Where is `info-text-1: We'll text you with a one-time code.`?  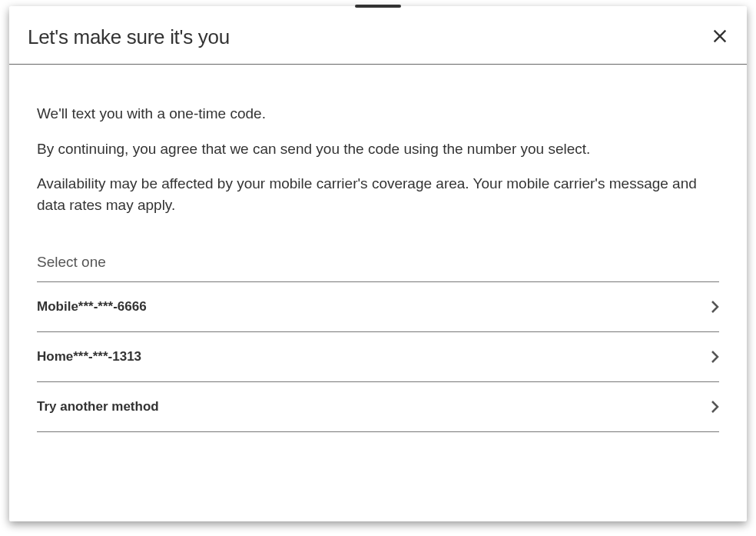
info-text-1: We'll text you with a one-time code. is located at coordinates (378, 114).